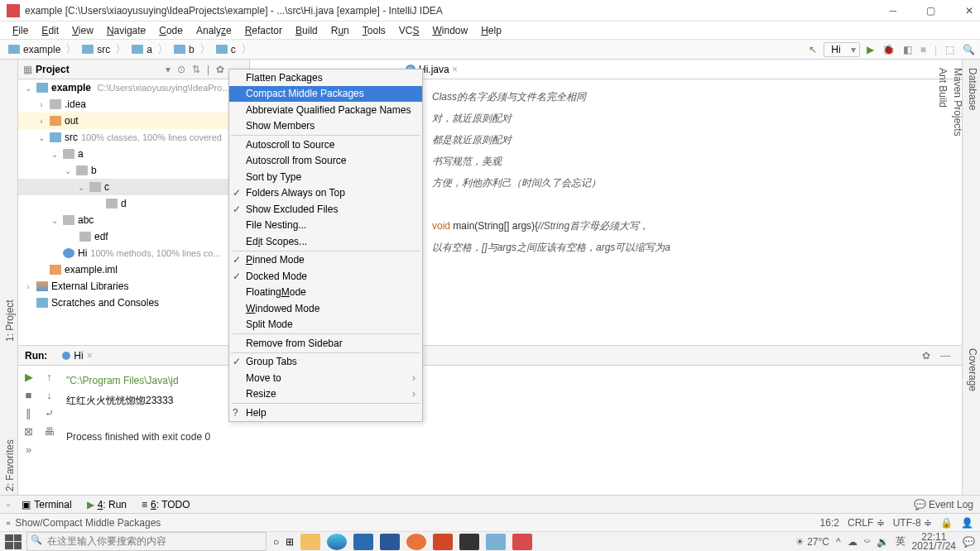 Image resolution: width=980 pixels, height=551 pixels. What do you see at coordinates (214, 31) in the screenshot?
I see `menu-analyze: Analyze` at bounding box center [214, 31].